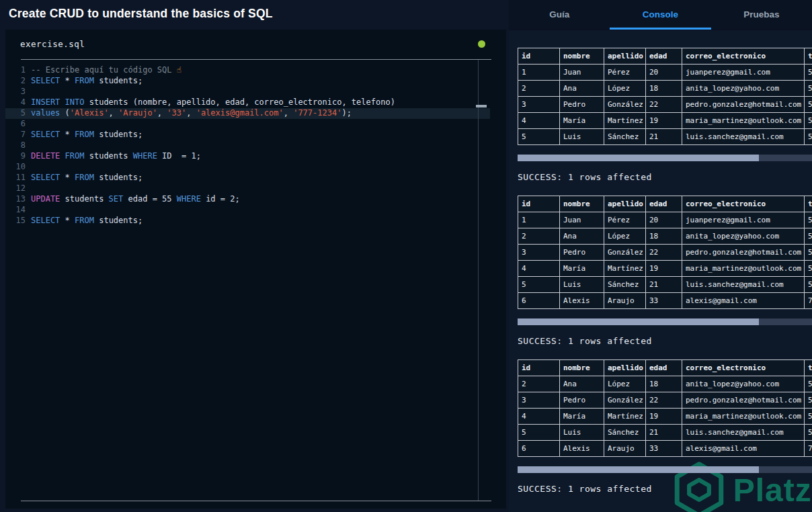 This screenshot has height=512, width=812. I want to click on code-line: 15SELECT * FROM students;, so click(247, 221).